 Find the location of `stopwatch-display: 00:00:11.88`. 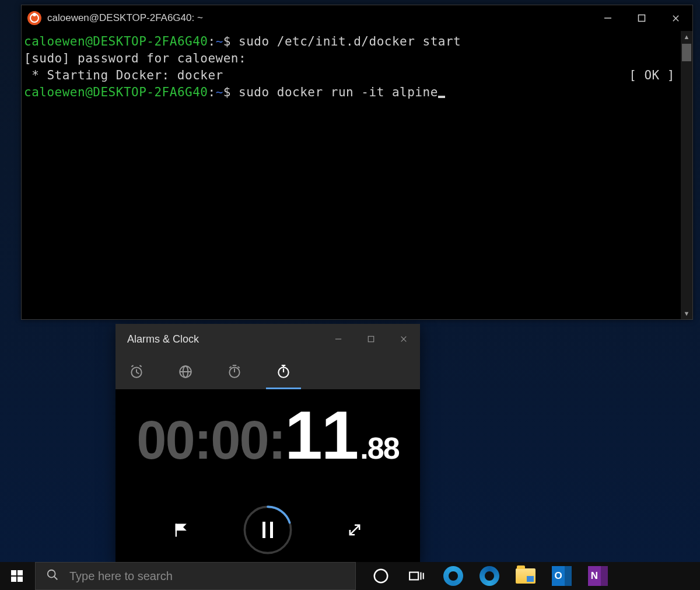

stopwatch-display: 00:00:11.88 is located at coordinates (267, 435).